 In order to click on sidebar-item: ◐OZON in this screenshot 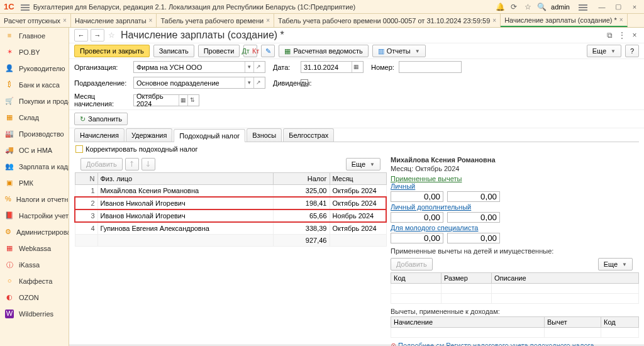, I will do `click(34, 298)`.